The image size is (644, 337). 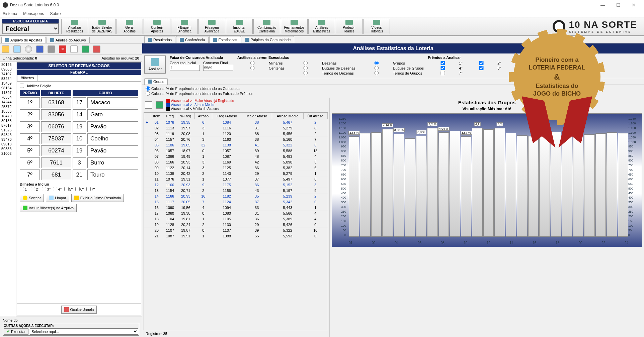 What do you see at coordinates (8, 111) in the screenshot?
I see `number-item: 18535` at bounding box center [8, 111].